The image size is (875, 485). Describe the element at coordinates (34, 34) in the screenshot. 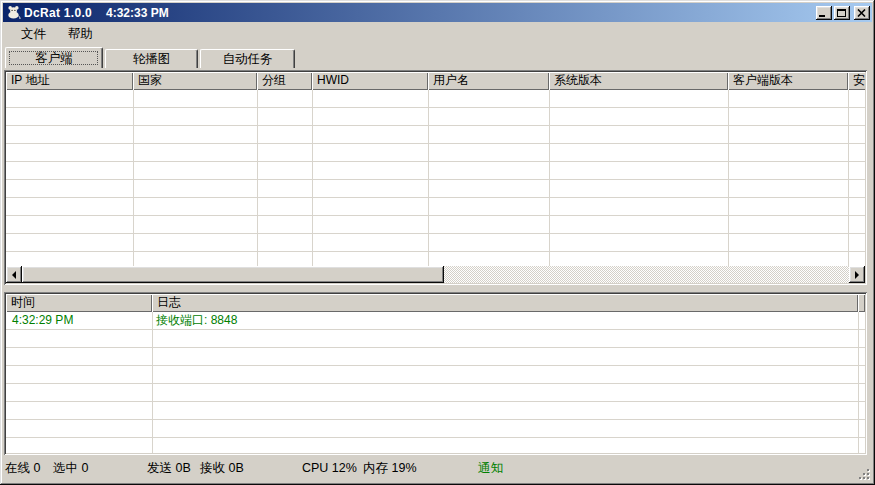

I see `menu-item-file: 文件` at that location.